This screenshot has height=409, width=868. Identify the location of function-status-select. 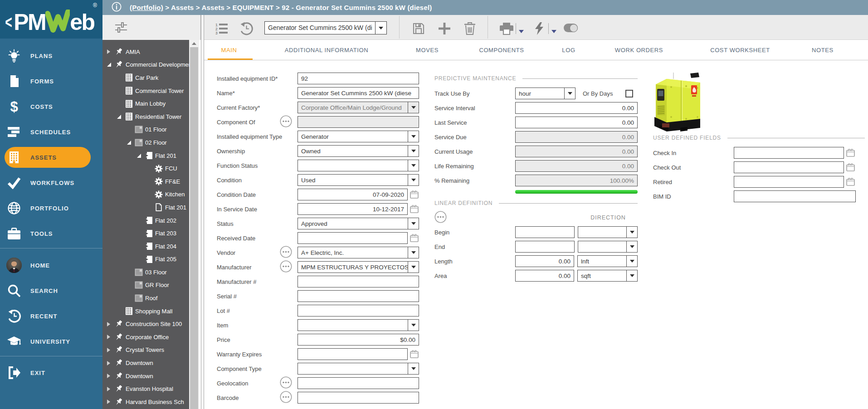
(358, 166).